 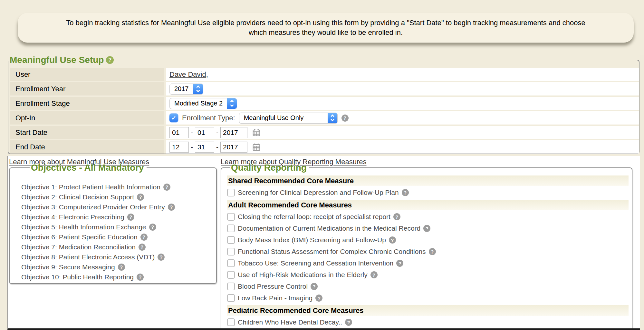 I want to click on quality-measure-row: Body Mass Index (BMI) Screening and Foll…, so click(x=428, y=240).